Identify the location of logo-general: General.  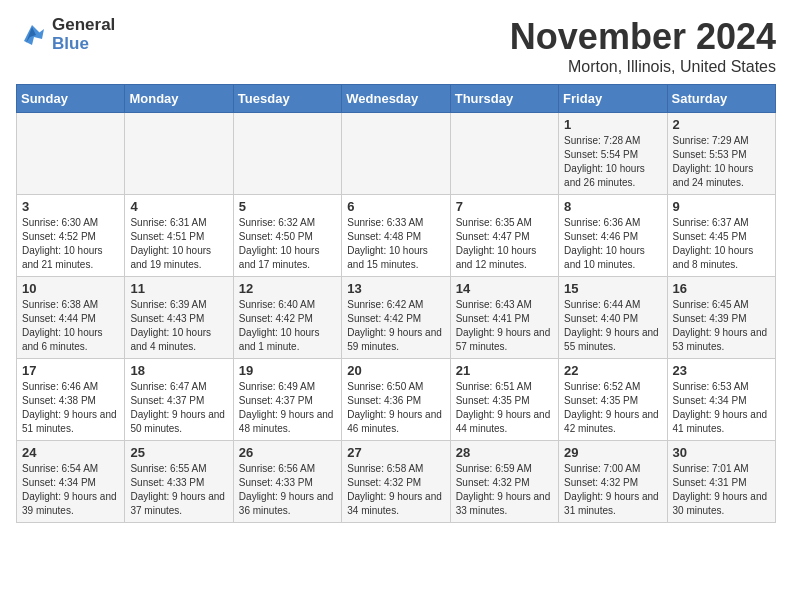
(84, 26).